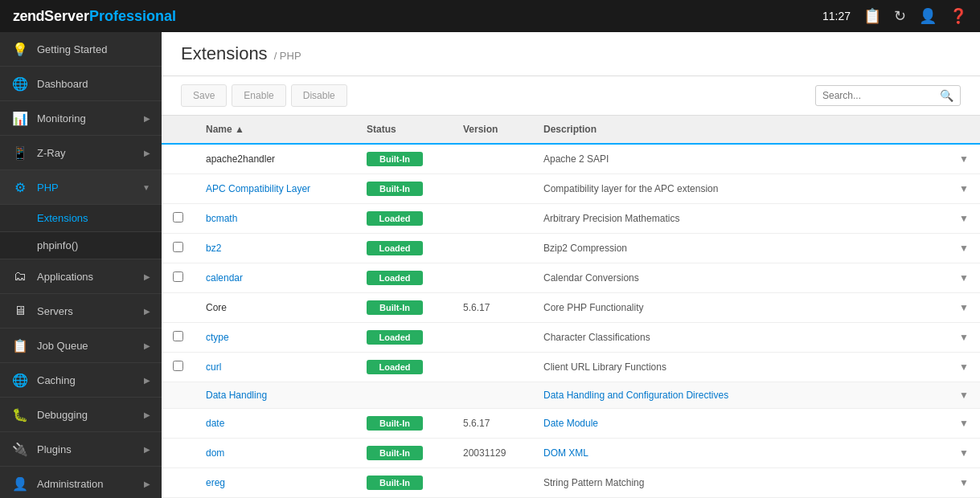 This screenshot has width=980, height=498. Describe the element at coordinates (404, 337) in the screenshot. I see `cell-status: Loaded` at that location.